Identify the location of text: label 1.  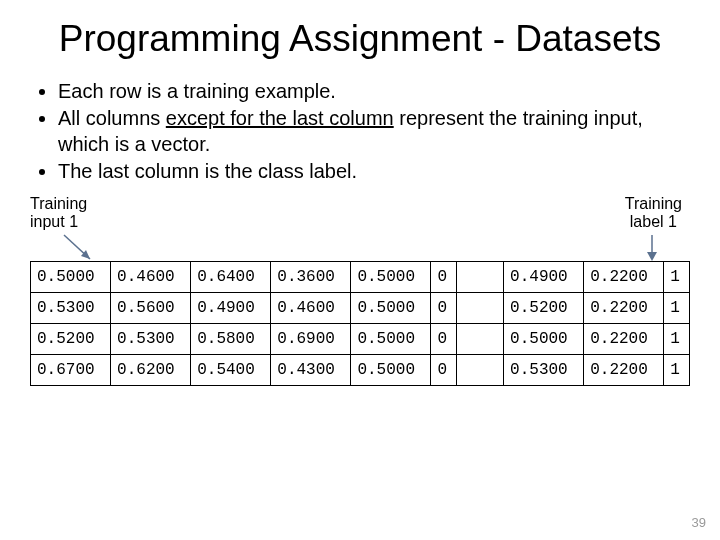
(654, 222).